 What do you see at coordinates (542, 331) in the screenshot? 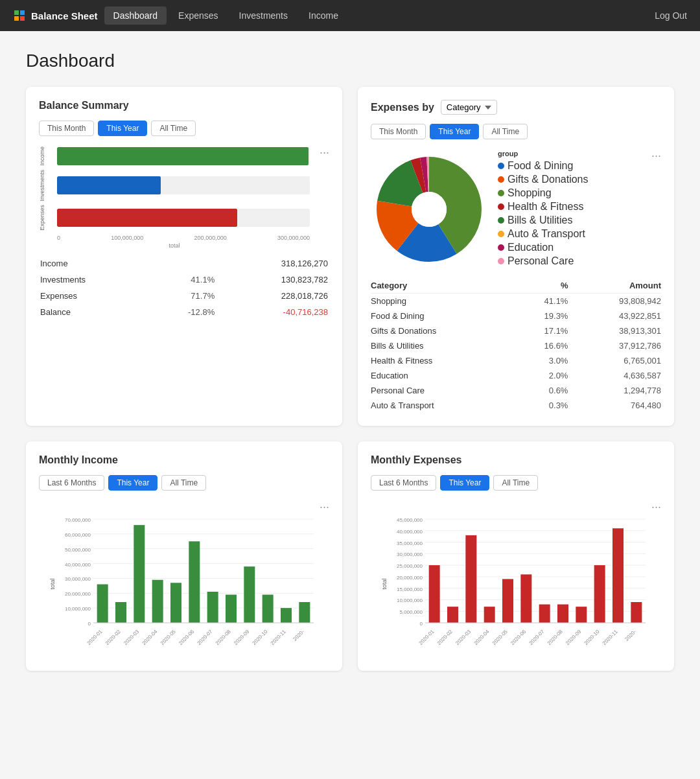
I see `expense-pct: 17.1%` at bounding box center [542, 331].